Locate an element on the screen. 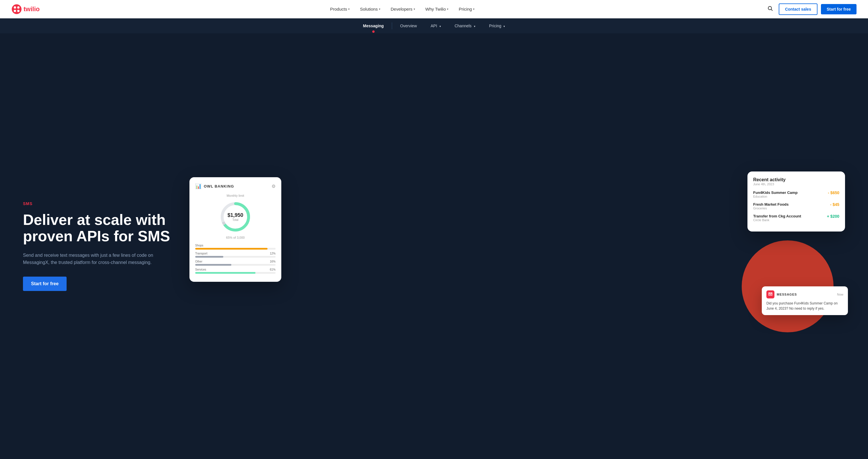 Image resolution: width=868 pixels, height=459 pixels. sub-nav-messaging: Messaging is located at coordinates (373, 26).